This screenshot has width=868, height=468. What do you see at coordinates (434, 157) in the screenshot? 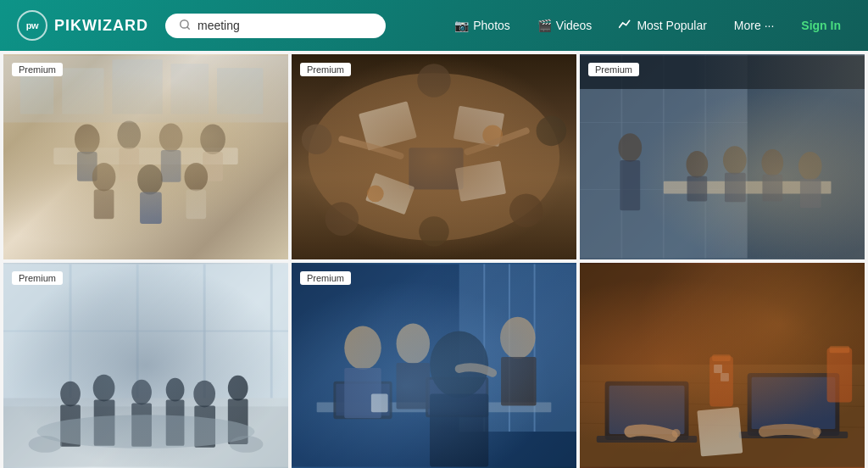
I see `grid-item-2: Premium` at bounding box center [434, 157].